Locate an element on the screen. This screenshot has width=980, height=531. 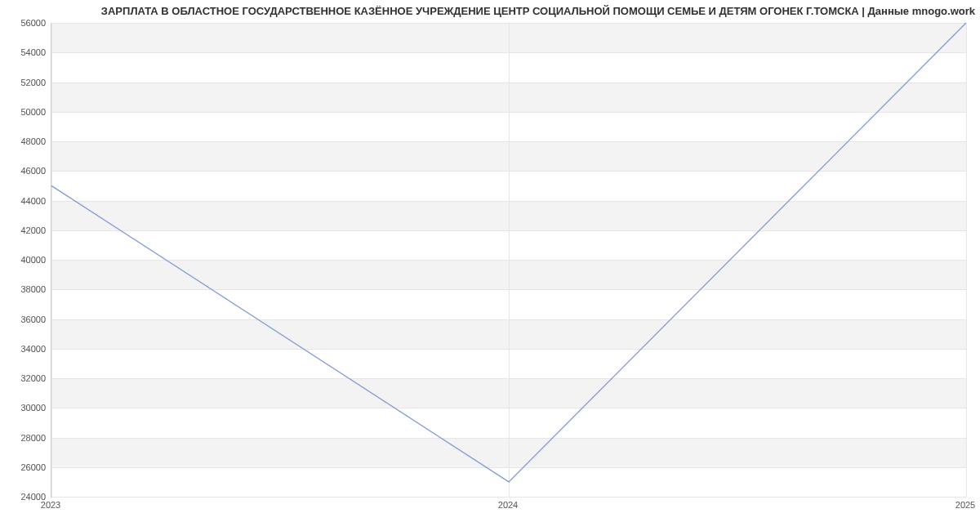
y-tick-label: 42000 is located at coordinates (25, 230).